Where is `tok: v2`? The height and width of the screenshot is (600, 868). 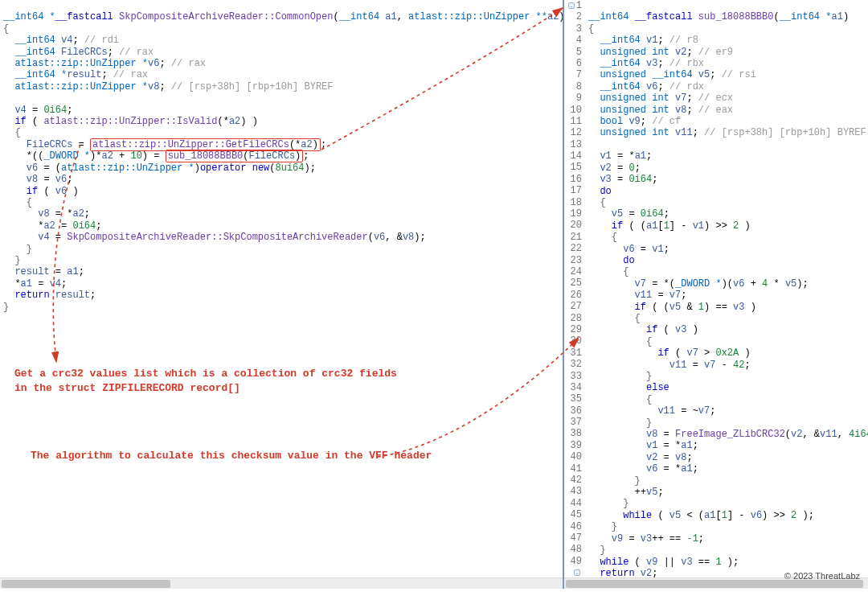
tok: v2 is located at coordinates (796, 434).